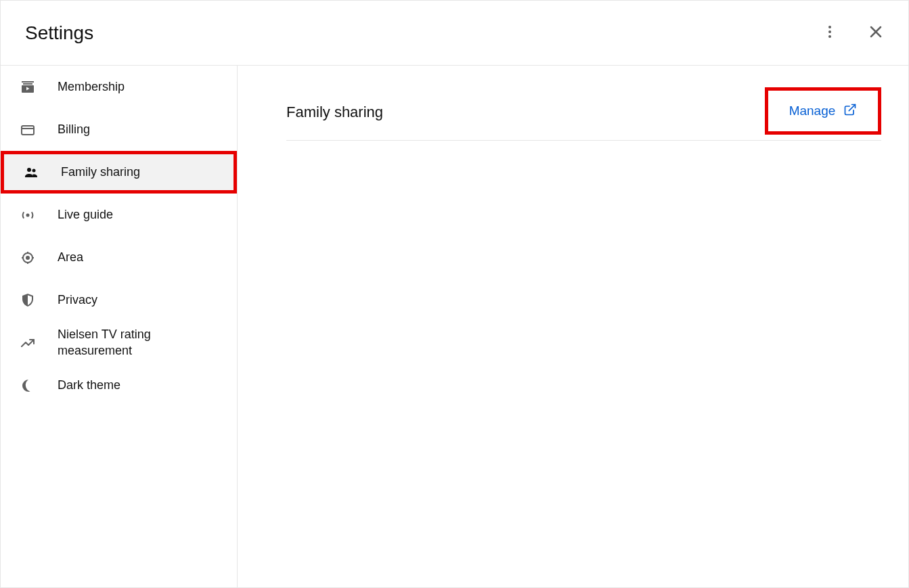 The width and height of the screenshot is (909, 588). I want to click on manage-link: Manage, so click(823, 111).